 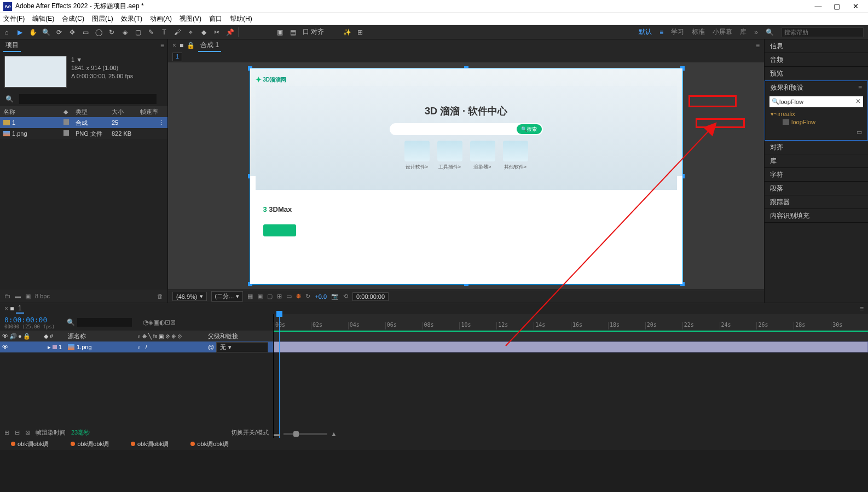 I want to click on workspace-default: 默认, so click(x=645, y=32).